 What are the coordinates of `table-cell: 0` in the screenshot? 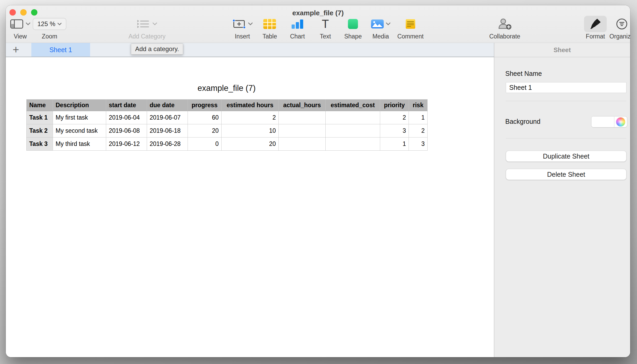 It's located at (205, 144).